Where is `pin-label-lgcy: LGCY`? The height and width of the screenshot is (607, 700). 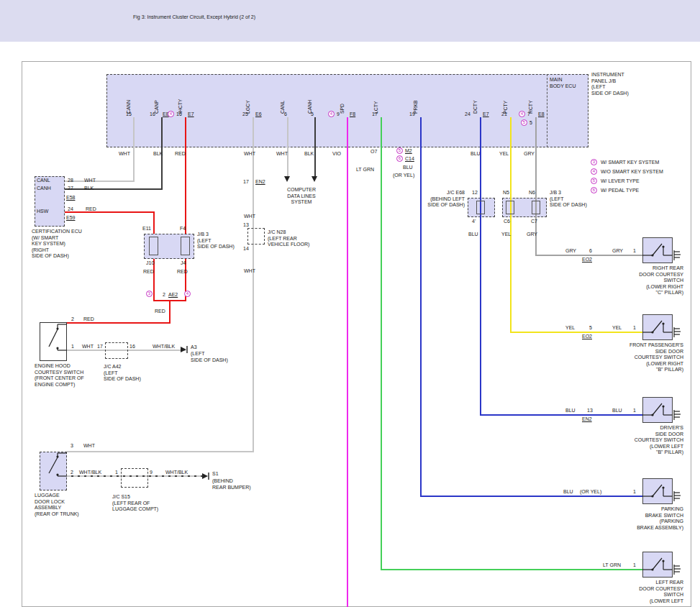 pin-label-lgcy: LGCY is located at coordinates (249, 97).